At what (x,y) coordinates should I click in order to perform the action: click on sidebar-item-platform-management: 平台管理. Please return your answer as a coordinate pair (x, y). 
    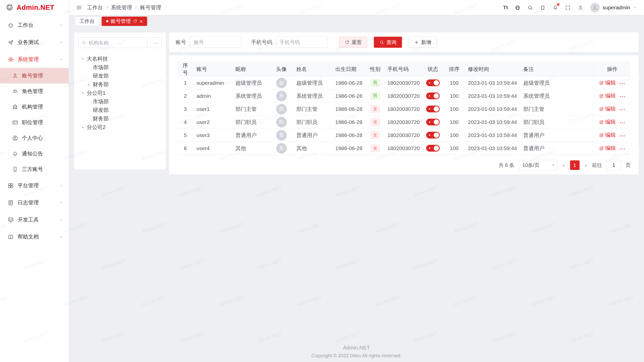
    Looking at the image, I should click on (34, 186).